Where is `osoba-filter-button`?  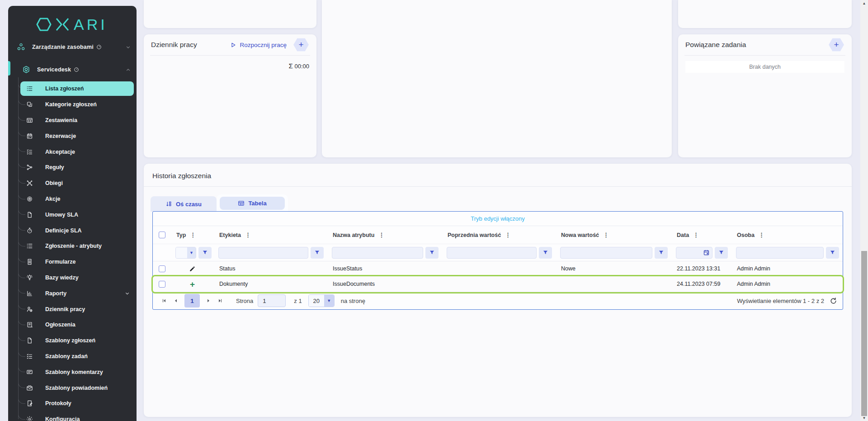
osoba-filter-button is located at coordinates (833, 253).